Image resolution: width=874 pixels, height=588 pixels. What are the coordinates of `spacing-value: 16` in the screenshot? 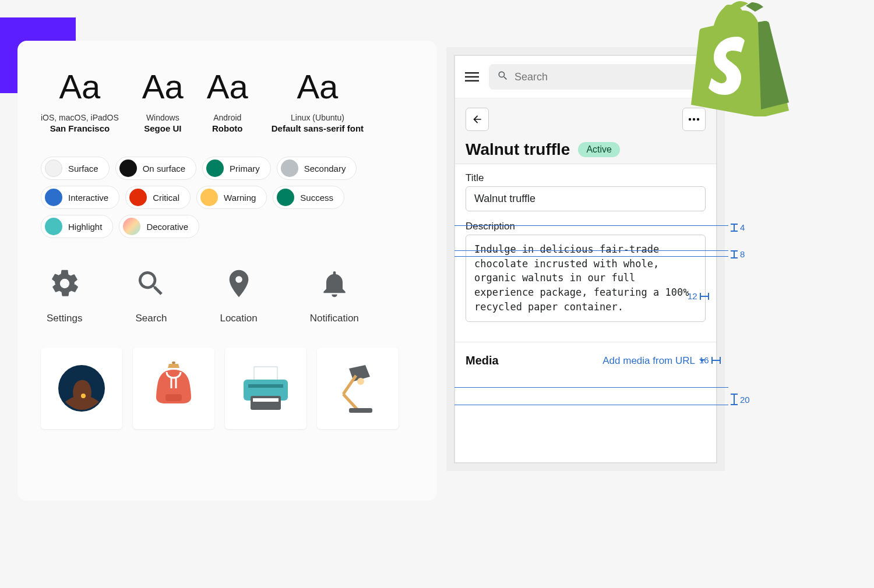 It's located at (704, 360).